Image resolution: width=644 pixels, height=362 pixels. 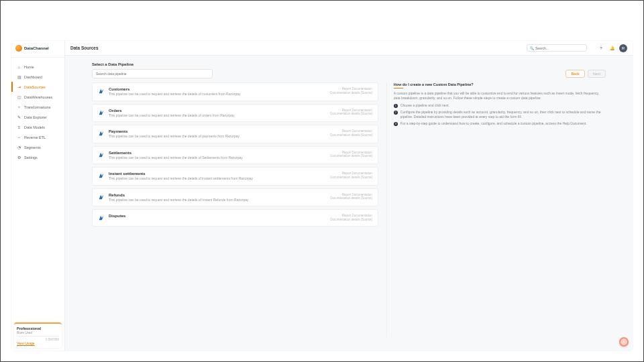 What do you see at coordinates (398, 88) in the screenshot?
I see `help-underline` at bounding box center [398, 88].